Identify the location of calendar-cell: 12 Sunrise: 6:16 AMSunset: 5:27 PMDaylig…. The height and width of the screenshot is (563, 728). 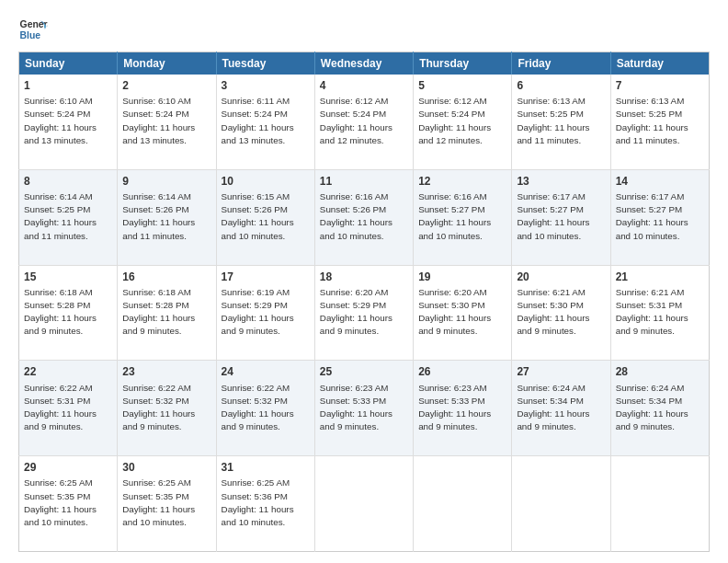
(463, 217).